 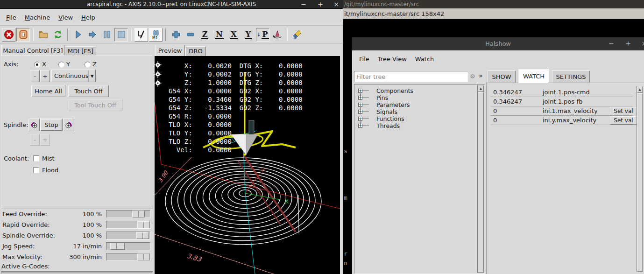 What do you see at coordinates (416, 91) in the screenshot?
I see `tree-item: + Components` at bounding box center [416, 91].